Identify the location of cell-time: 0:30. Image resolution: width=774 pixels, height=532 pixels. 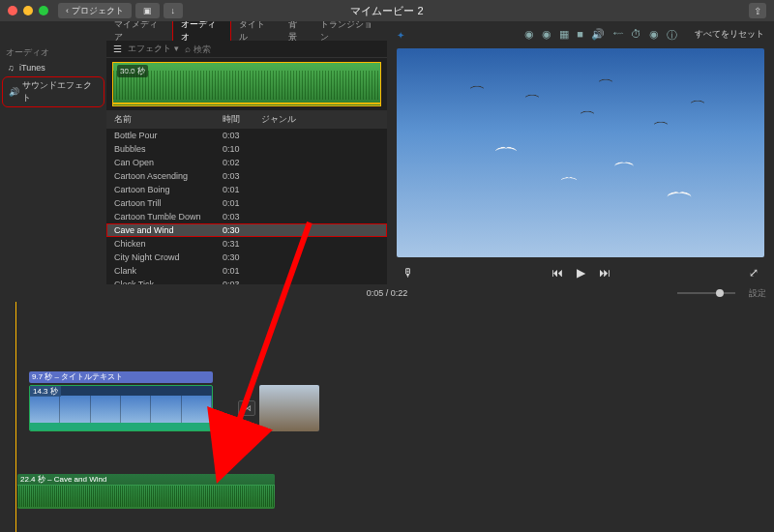
(242, 230).